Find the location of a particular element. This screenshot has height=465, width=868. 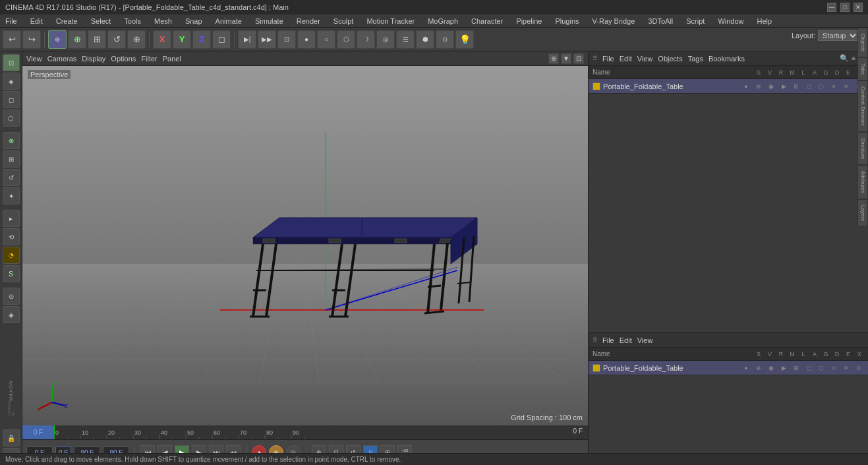

obj-bottom-edit: Edit is located at coordinates (626, 340).